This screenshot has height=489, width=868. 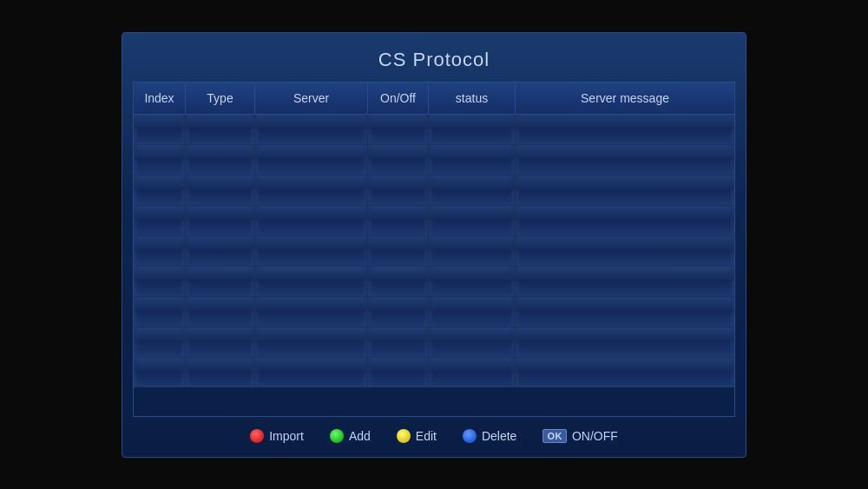 I want to click on onoff-label: ON/OFF, so click(x=595, y=436).